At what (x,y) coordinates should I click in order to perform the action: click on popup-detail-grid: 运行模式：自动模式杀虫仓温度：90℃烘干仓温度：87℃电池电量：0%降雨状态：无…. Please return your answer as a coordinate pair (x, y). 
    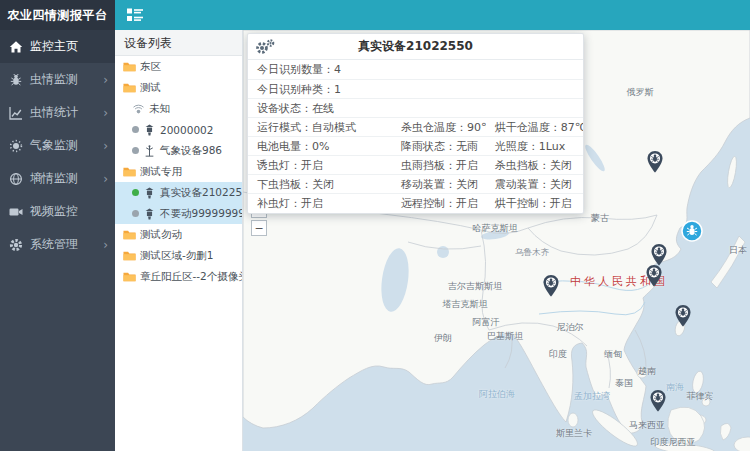
    Looking at the image, I should click on (416, 165).